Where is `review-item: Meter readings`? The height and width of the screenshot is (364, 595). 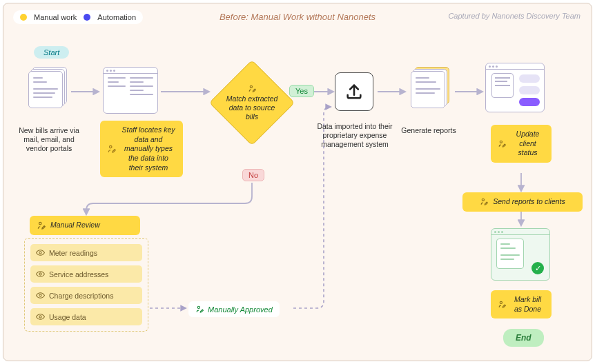 review-item: Meter readings is located at coordinates (86, 252).